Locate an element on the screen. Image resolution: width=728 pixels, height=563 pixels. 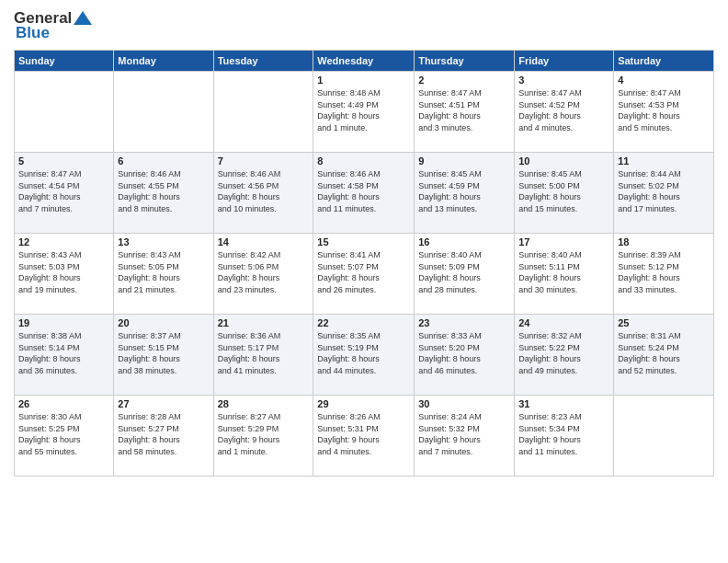
day-info: Sunrise: 8:40 AM Sunset: 5:09 PM Dayligh… is located at coordinates (464, 272).